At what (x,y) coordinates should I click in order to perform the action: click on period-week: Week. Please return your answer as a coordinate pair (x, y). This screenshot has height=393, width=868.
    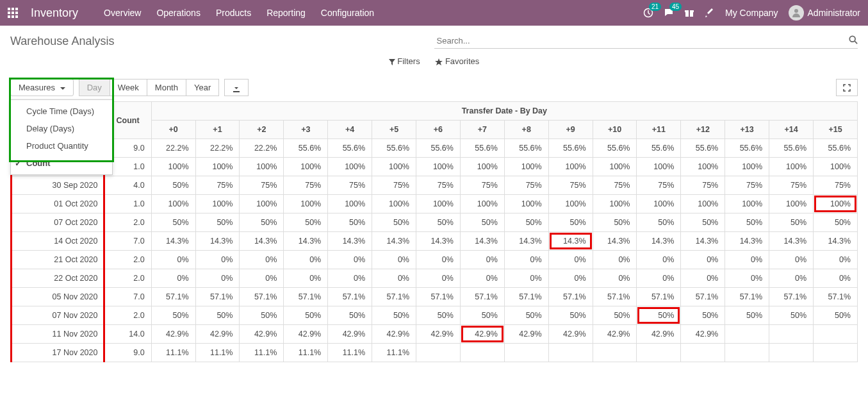
    Looking at the image, I should click on (129, 87).